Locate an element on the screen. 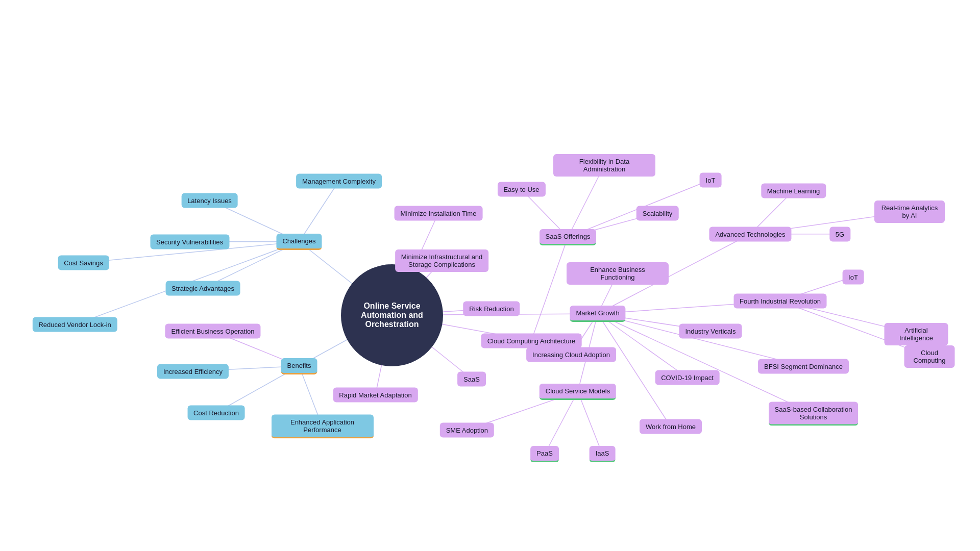 Image resolution: width=980 pixels, height=551 pixels. node-security: Security Vulnerabilities is located at coordinates (190, 242).